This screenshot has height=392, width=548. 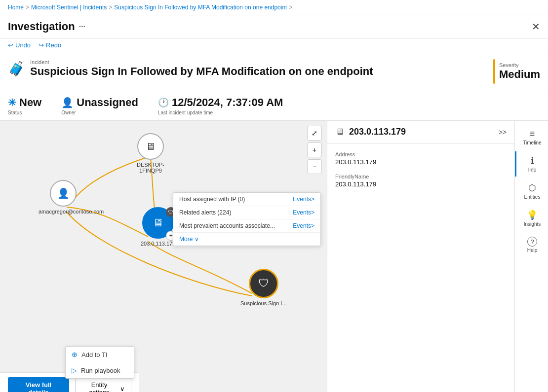 What do you see at coordinates (227, 103) in the screenshot?
I see `time-value: 12/5/2024, 7:37:09 AM` at bounding box center [227, 103].